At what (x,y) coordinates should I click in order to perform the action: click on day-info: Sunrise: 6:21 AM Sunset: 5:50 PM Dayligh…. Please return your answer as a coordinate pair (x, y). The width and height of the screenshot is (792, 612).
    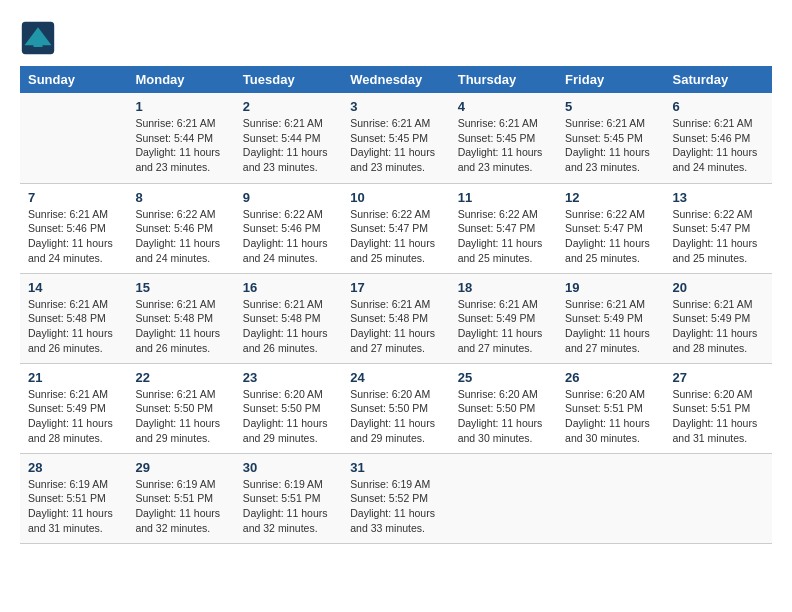
    Looking at the image, I should click on (180, 416).